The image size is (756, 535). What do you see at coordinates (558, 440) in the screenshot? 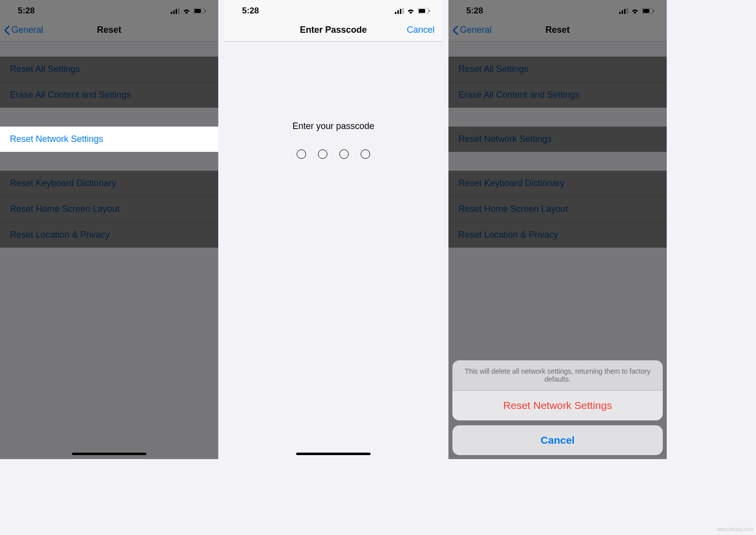
I see `action-sheet-cancel-button: Cancel` at bounding box center [558, 440].